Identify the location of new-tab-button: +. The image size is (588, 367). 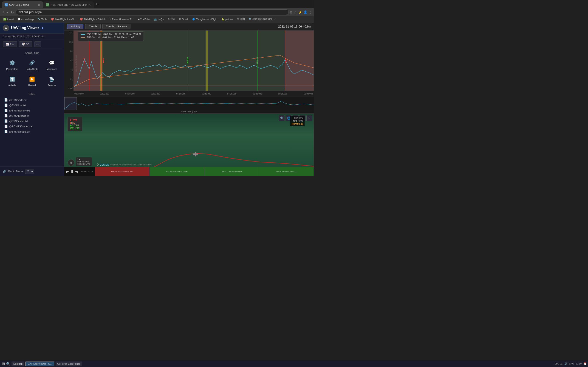
(97, 4).